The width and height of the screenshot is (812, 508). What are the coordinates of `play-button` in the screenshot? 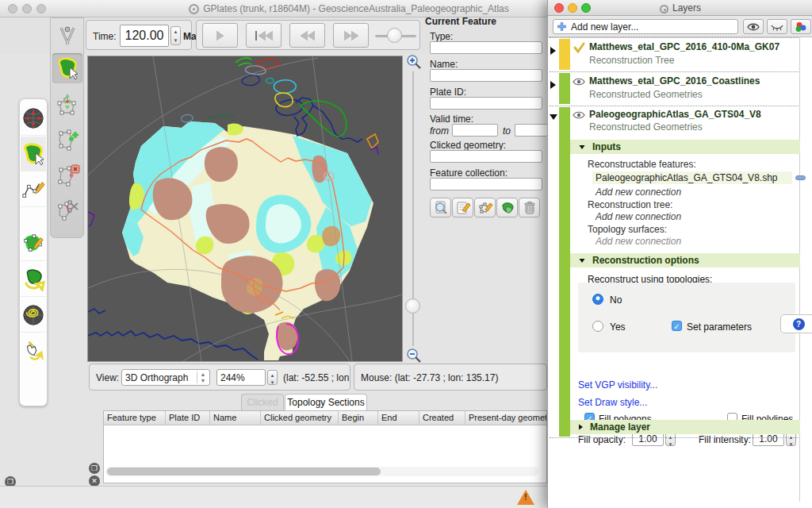 It's located at (220, 35).